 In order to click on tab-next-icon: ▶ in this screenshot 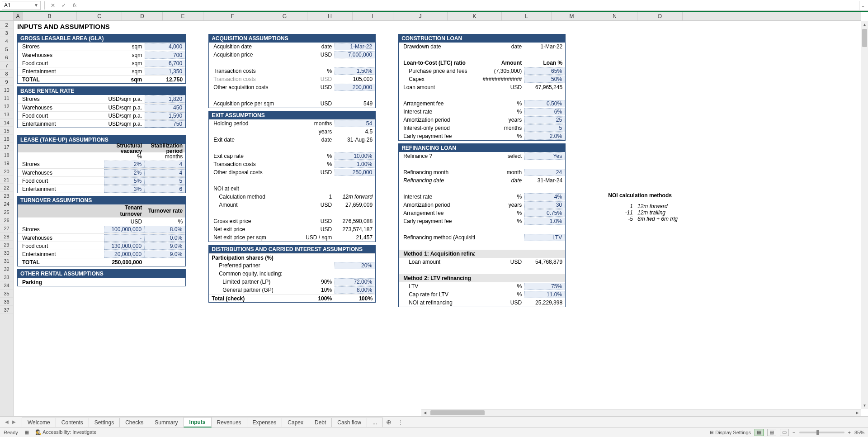, I will do `click(14, 422)`.